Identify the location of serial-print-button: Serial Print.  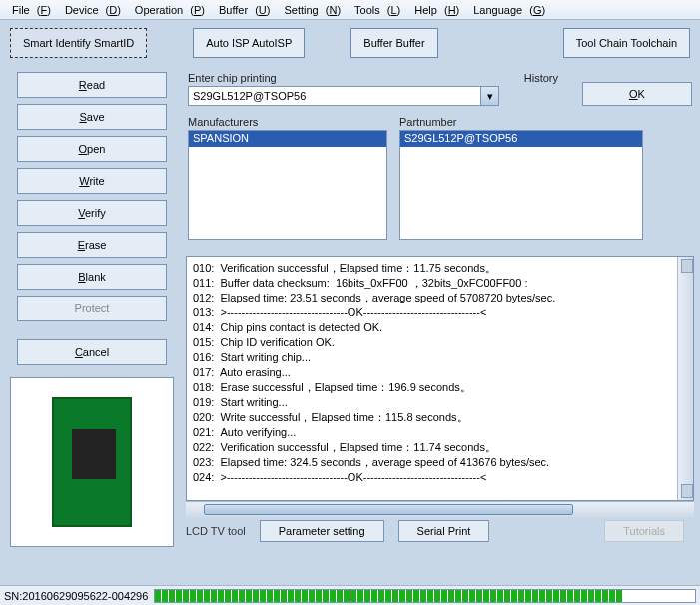
(444, 531).